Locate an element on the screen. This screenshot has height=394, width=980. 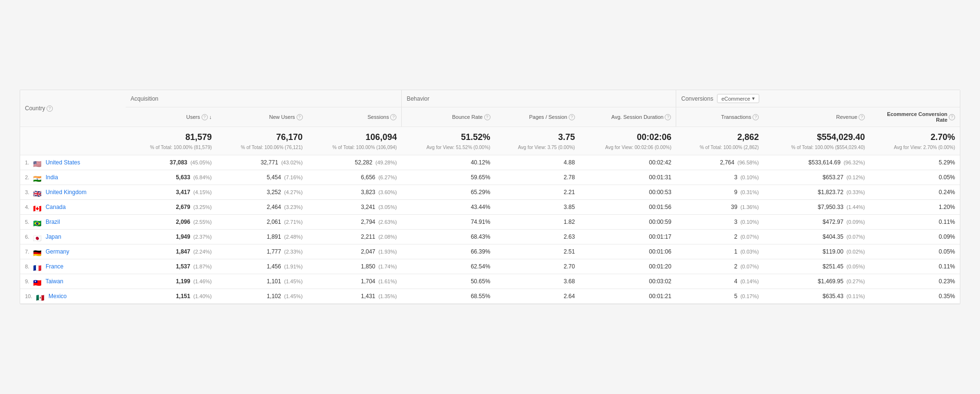
avg-session-duration-cell: 00:00:59 is located at coordinates (628, 222).